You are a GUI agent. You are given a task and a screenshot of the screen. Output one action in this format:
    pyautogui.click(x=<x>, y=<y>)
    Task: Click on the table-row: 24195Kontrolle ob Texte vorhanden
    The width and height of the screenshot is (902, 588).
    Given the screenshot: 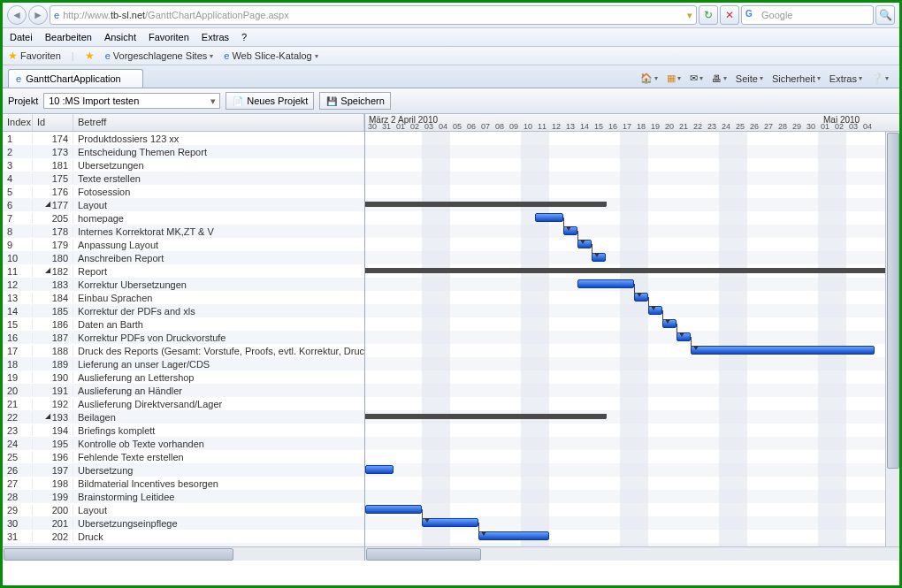 What is the action you would take?
    pyautogui.click(x=184, y=444)
    